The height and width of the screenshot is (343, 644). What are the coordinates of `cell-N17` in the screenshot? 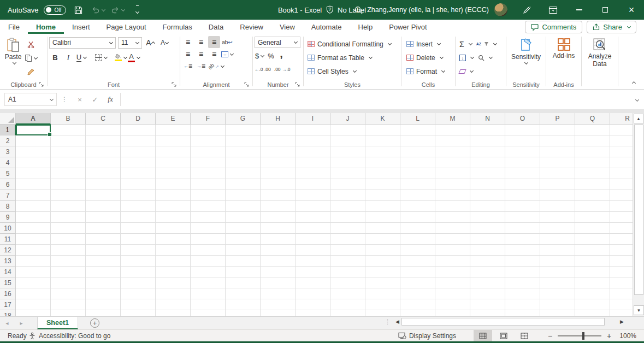 It's located at (488, 305).